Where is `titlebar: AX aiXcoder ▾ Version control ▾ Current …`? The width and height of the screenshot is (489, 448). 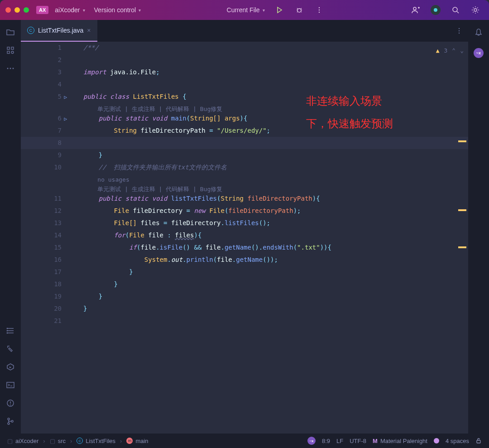 titlebar: AX aiXcoder ▾ Version control ▾ Current … is located at coordinates (244, 10).